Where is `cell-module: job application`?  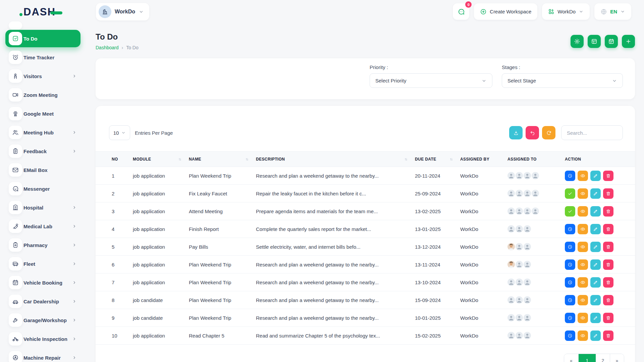 cell-module: job application is located at coordinates (161, 194).